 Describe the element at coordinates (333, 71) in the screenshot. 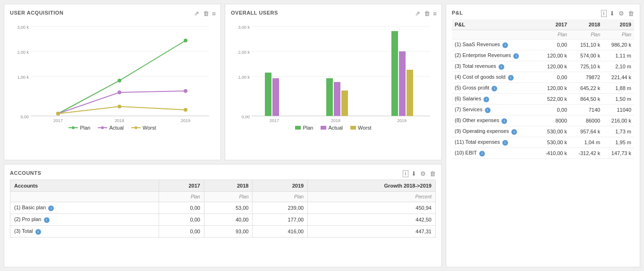

I see `overall-users-chart: 3,00 k 2,00 k 1,00 k 0,00 2017 2018 2019` at that location.